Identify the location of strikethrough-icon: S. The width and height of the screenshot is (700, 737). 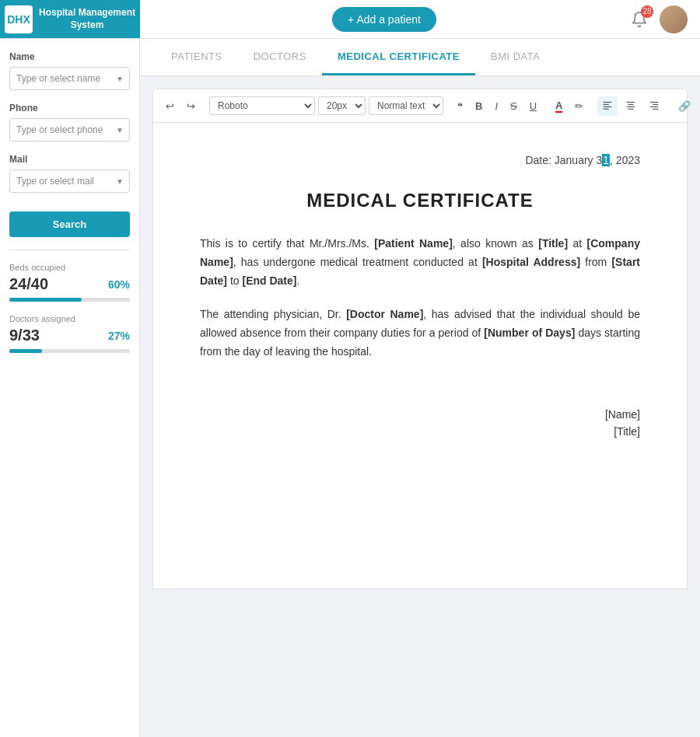
(513, 106).